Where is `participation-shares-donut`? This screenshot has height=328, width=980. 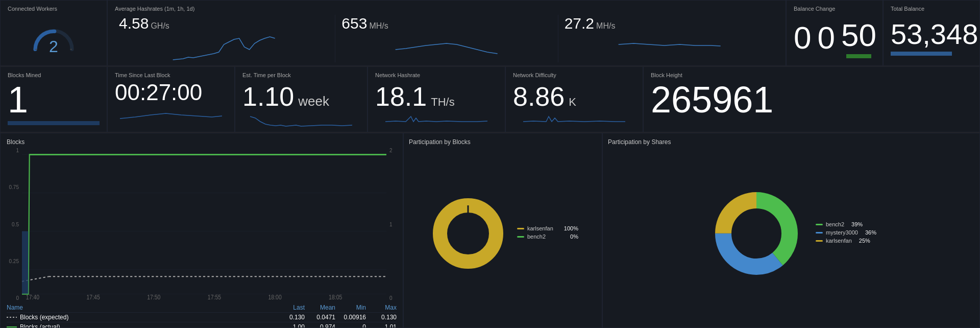 participation-shares-donut is located at coordinates (756, 233).